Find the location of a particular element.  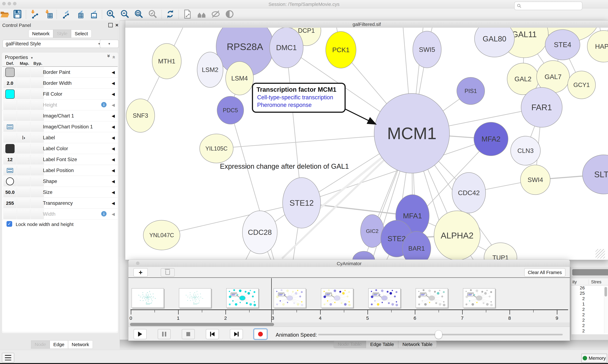

default-cell: 12 is located at coordinates (10, 159).